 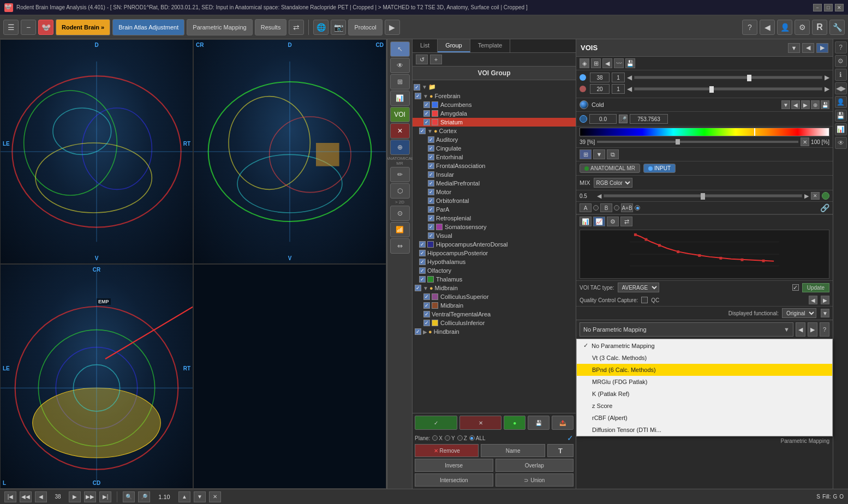 What do you see at coordinates (494, 166) in the screenshot?
I see `tree-frontalassoc: ✓ FrontalAssociation` at bounding box center [494, 166].